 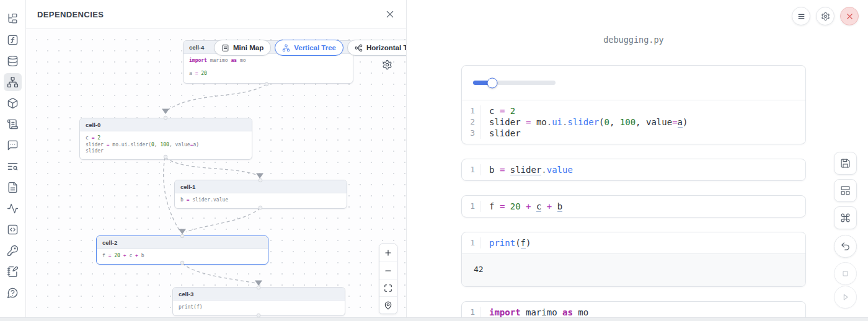 I want to click on command-icon, so click(x=846, y=218).